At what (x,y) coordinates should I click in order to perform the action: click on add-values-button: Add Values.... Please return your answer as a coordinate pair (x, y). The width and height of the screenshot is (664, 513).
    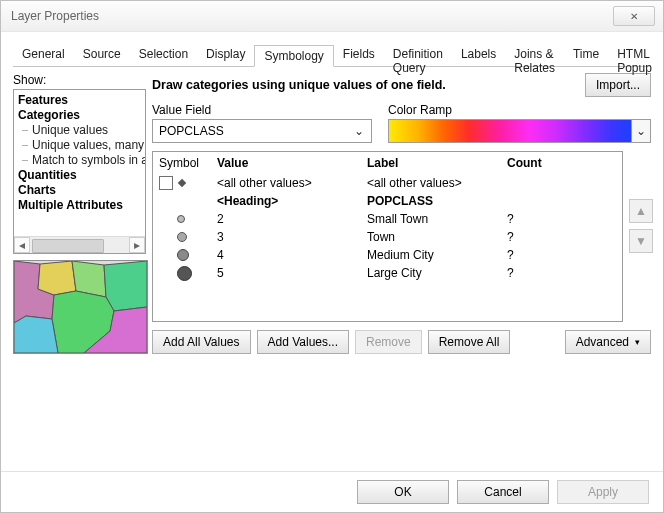
    Looking at the image, I should click on (304, 342).